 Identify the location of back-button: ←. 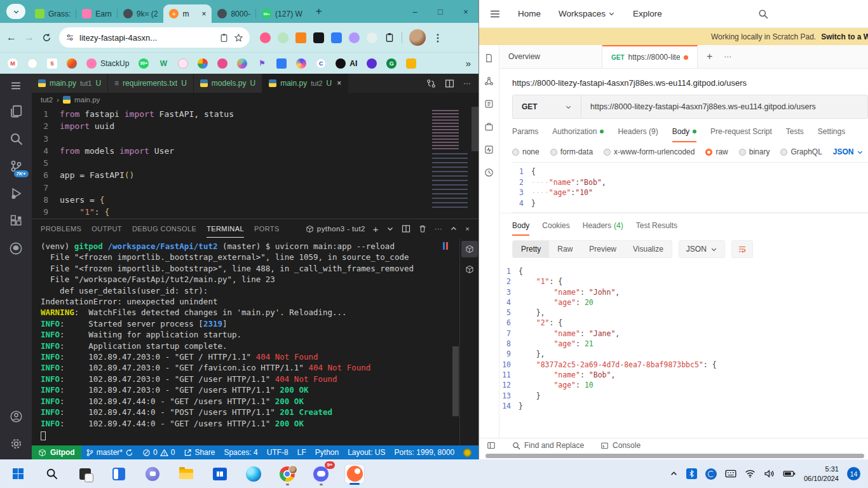
(11, 37).